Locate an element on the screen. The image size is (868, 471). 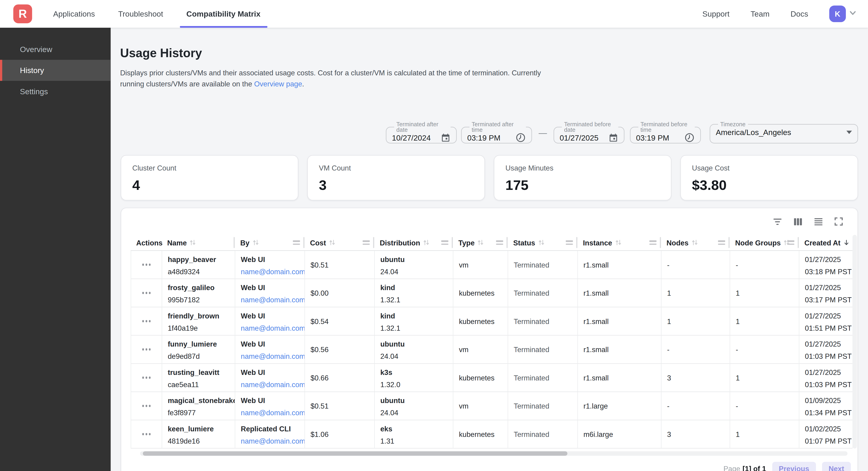
vertical-scrollbar is located at coordinates (855, 342).